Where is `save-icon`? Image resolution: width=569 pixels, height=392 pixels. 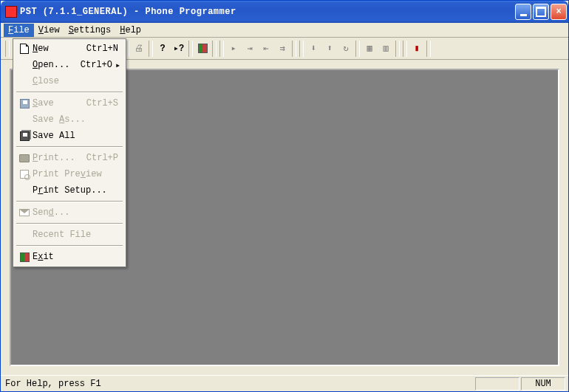 save-icon is located at coordinates (24, 103).